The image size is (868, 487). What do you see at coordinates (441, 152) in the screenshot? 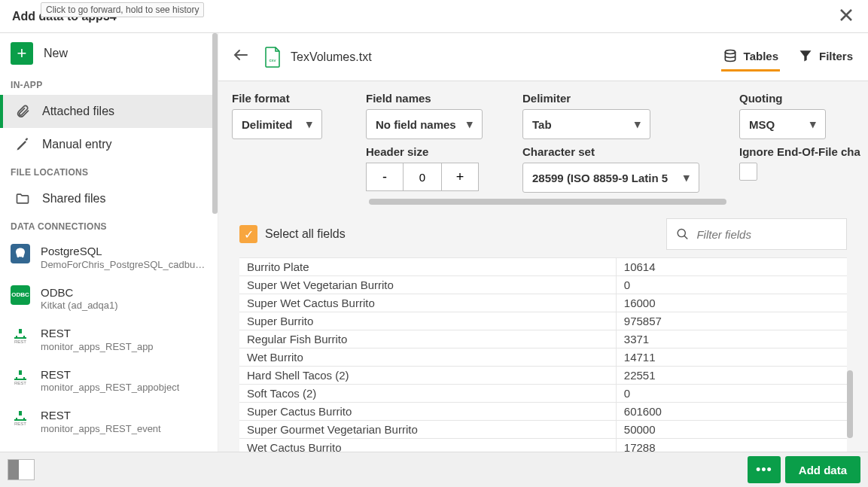
I see `header-size-label: Header size` at bounding box center [441, 152].